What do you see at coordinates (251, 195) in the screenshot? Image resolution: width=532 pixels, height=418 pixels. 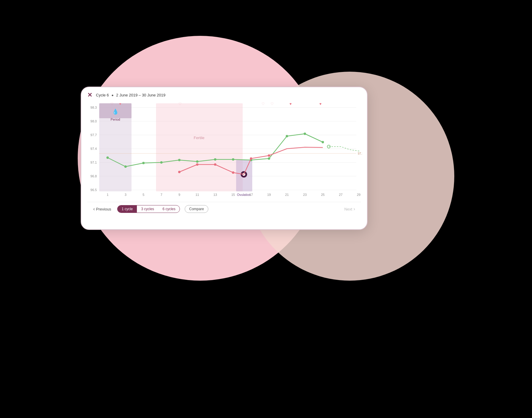 I see `svg-text: 17` at bounding box center [251, 195].